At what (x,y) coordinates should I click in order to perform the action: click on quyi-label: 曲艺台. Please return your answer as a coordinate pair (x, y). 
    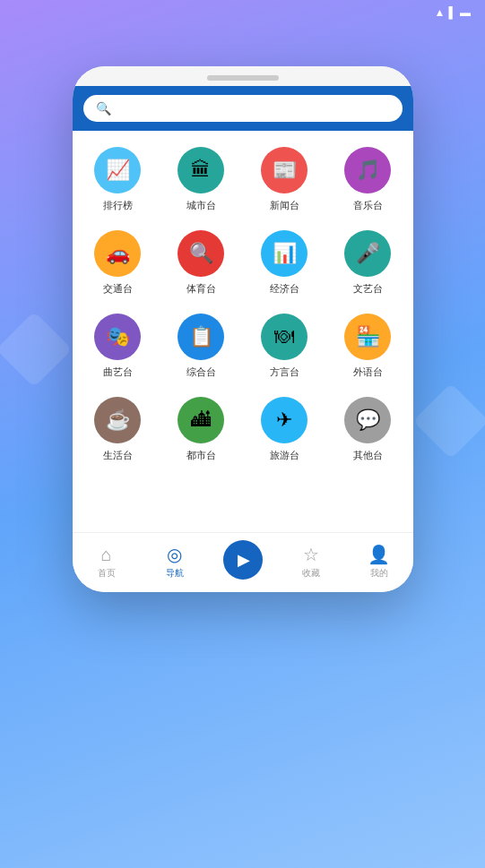
    Looking at the image, I should click on (118, 373).